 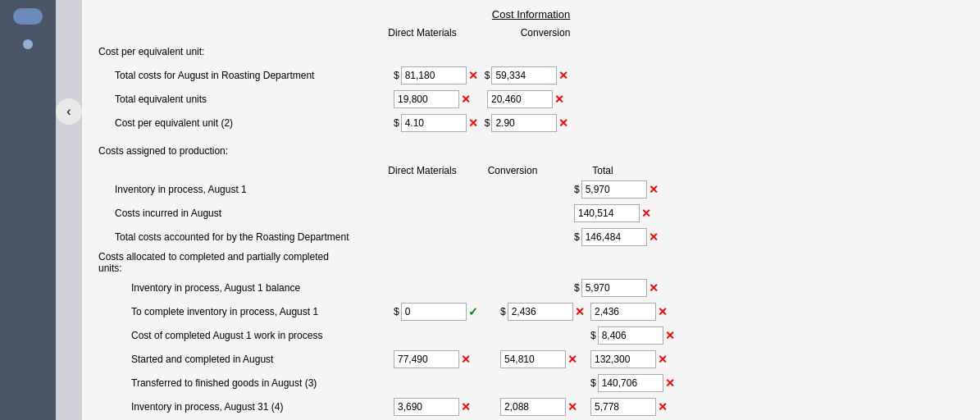 What do you see at coordinates (434, 123) in the screenshot?
I see `cost-per-unit-2-dm-input: 4.10` at bounding box center [434, 123].